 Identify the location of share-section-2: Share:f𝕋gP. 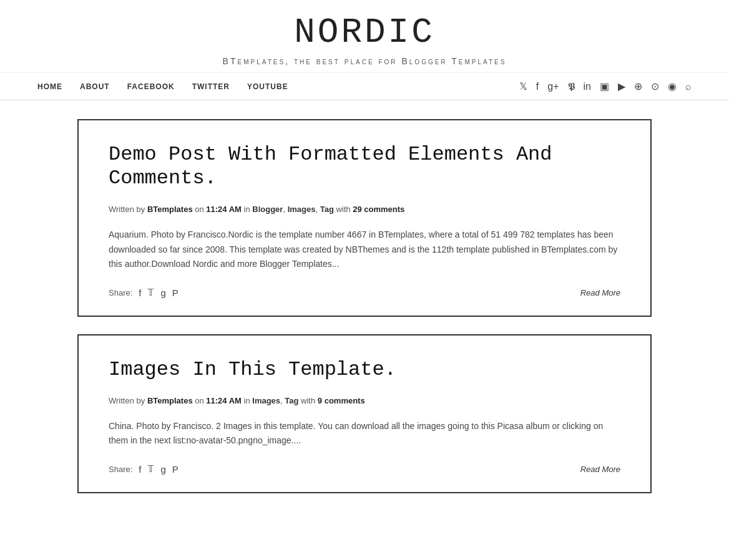
(144, 469).